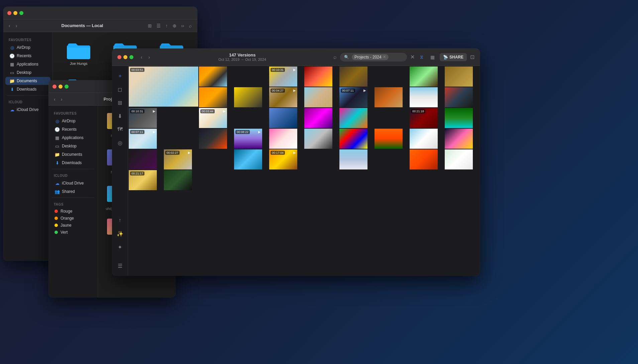 The height and width of the screenshot is (364, 638). What do you see at coordinates (453, 57) in the screenshot?
I see `share-button-photos: 📡 SHARE` at bounding box center [453, 57].